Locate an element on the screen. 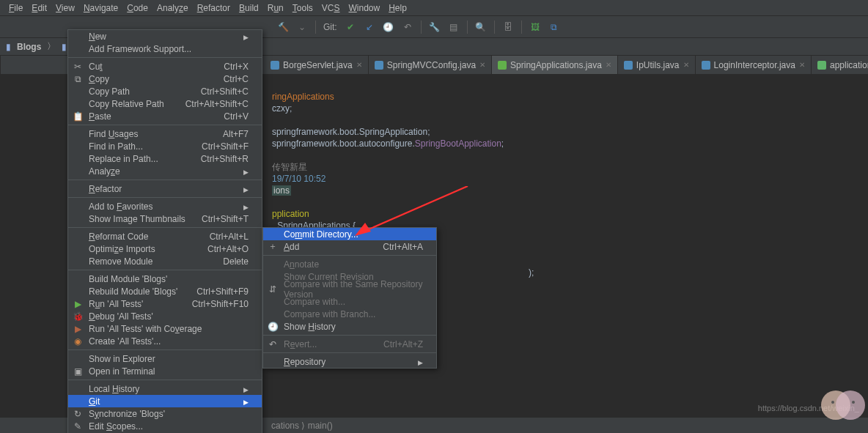 The height and width of the screenshot is (433, 868). menu-shortcut: Ctrl+Alt+L is located at coordinates (229, 237).